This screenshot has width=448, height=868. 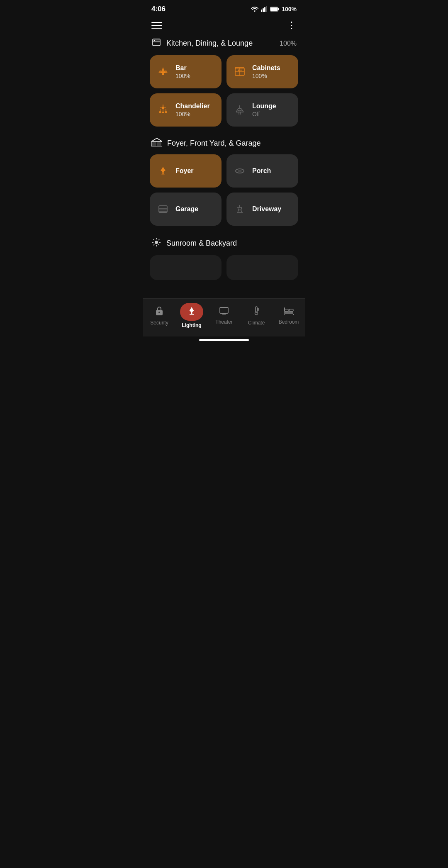 I want to click on nav-label-lighting: Lighting, so click(x=192, y=325).